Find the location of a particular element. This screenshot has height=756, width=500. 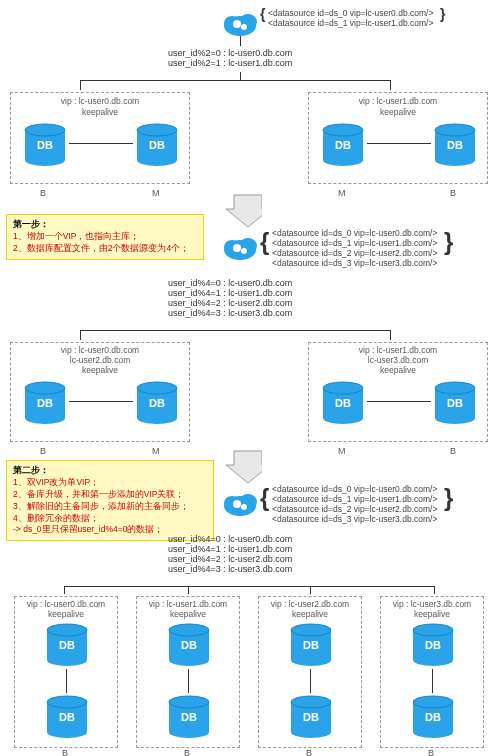

db-cluster: vip : lc-user0.db.com lc-user2.db.com ke… is located at coordinates (100, 392).